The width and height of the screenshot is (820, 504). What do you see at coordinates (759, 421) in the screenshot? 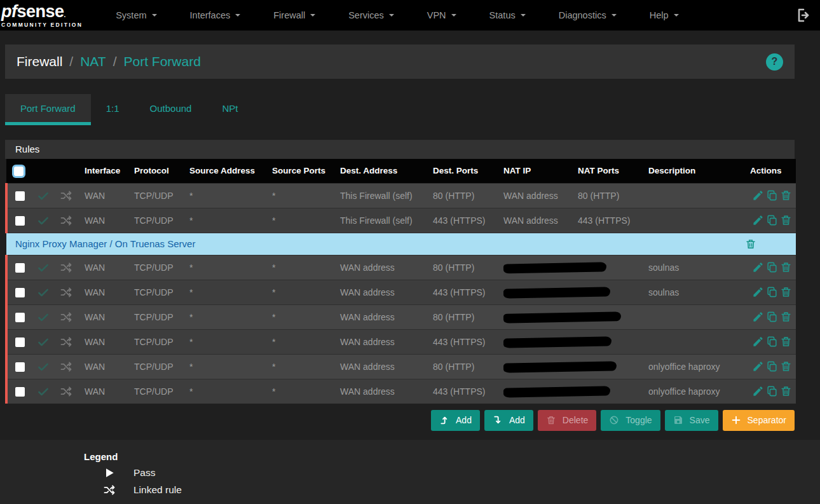
I see `separator-plus-button: Separator` at bounding box center [759, 421].